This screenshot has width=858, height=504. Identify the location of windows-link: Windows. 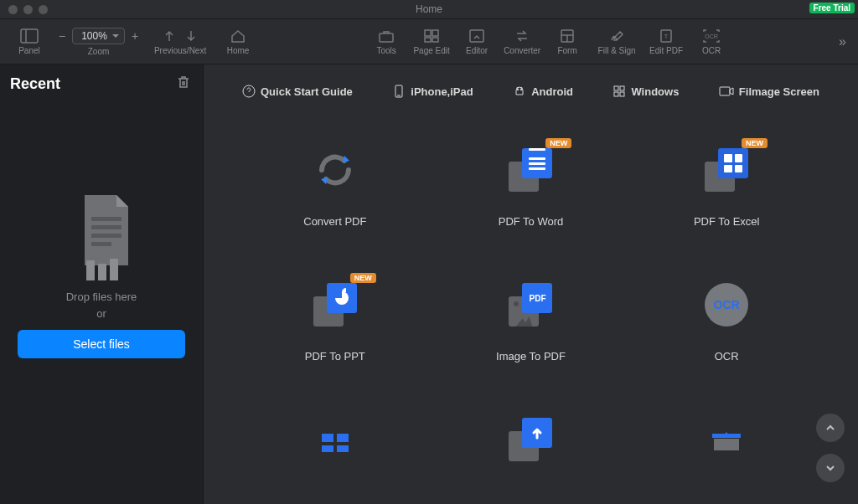
(645, 91).